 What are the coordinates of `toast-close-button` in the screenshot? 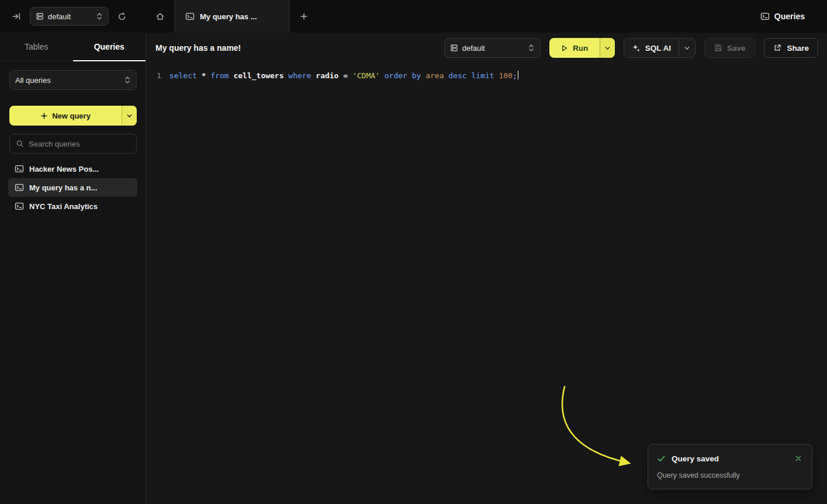 It's located at (798, 458).